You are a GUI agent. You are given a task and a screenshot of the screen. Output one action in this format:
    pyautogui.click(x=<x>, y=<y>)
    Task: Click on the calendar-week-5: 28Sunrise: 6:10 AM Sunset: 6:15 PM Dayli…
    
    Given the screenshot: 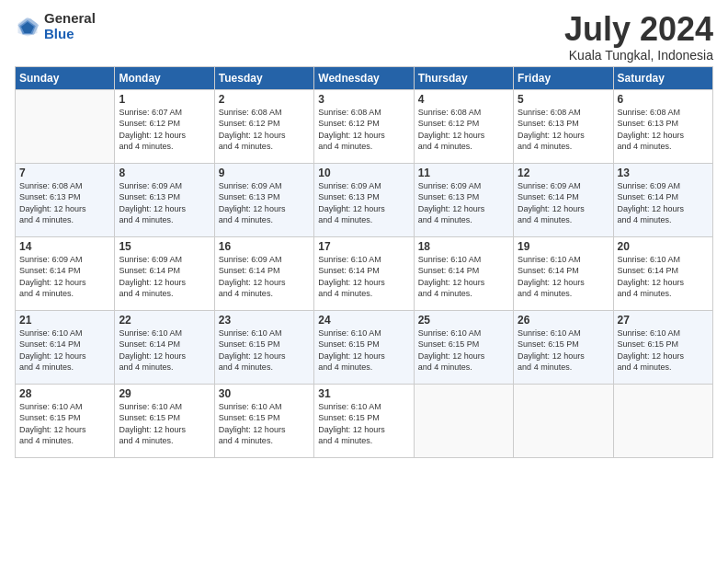 What is the action you would take?
    pyautogui.click(x=364, y=420)
    